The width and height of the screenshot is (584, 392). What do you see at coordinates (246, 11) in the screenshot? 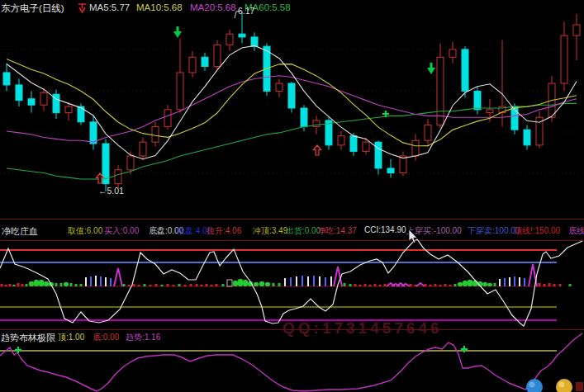
I see `peak-price-label: 6.17` at bounding box center [246, 11].